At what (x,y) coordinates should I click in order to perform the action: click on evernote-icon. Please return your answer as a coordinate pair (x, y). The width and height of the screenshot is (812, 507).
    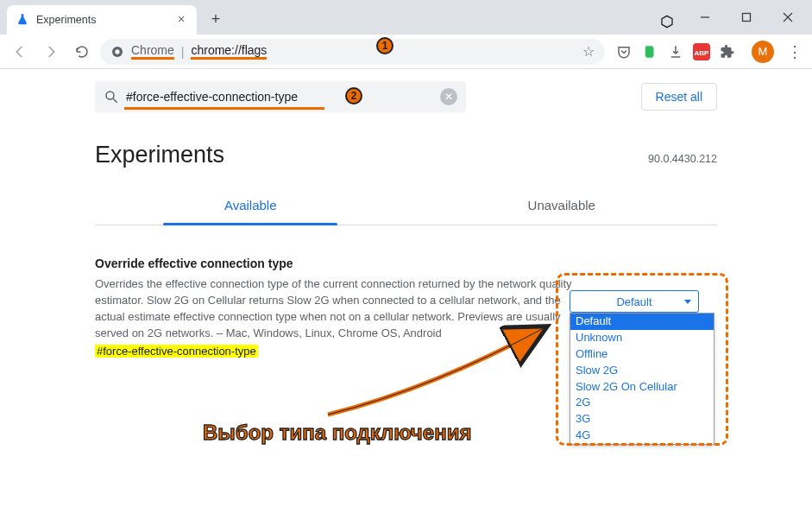
    Looking at the image, I should click on (650, 52).